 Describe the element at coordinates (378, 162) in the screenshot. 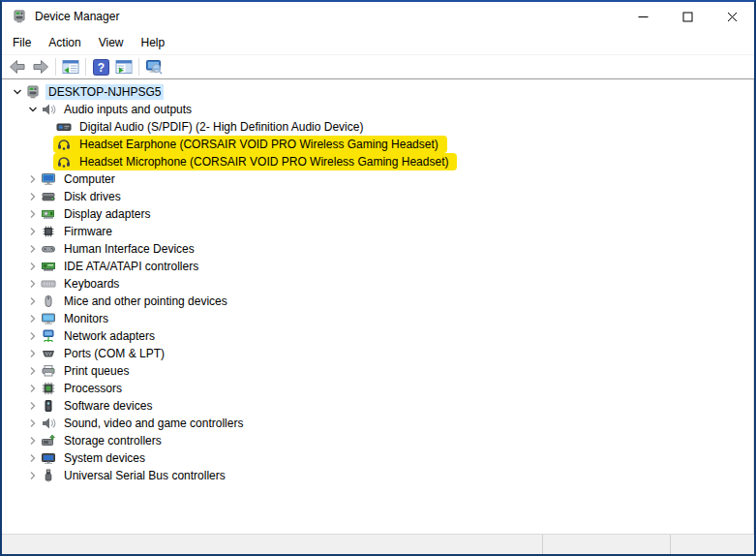

I see `tree-item: Headset Microphone (CORSAIR VOID PRO Wir…` at that location.